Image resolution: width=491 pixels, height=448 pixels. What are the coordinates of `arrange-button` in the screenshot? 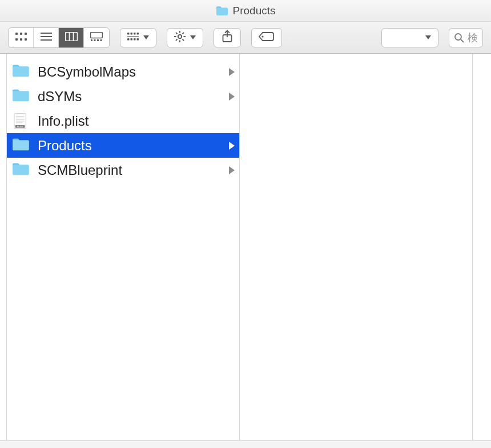 It's located at (138, 38).